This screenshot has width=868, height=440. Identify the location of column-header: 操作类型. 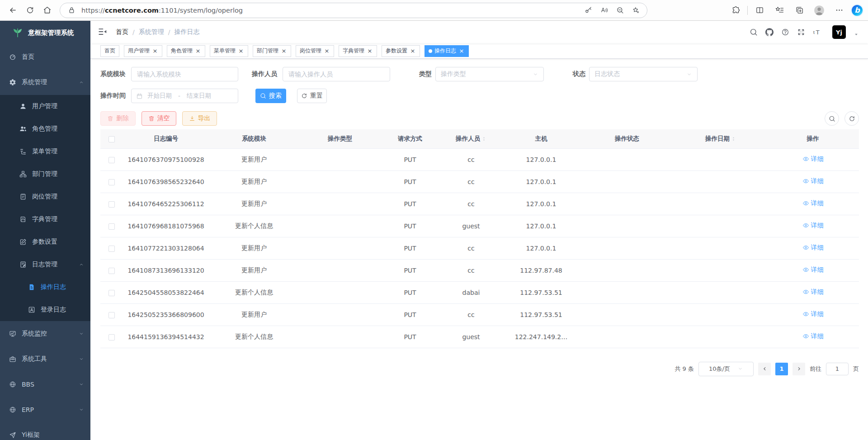
(340, 139).